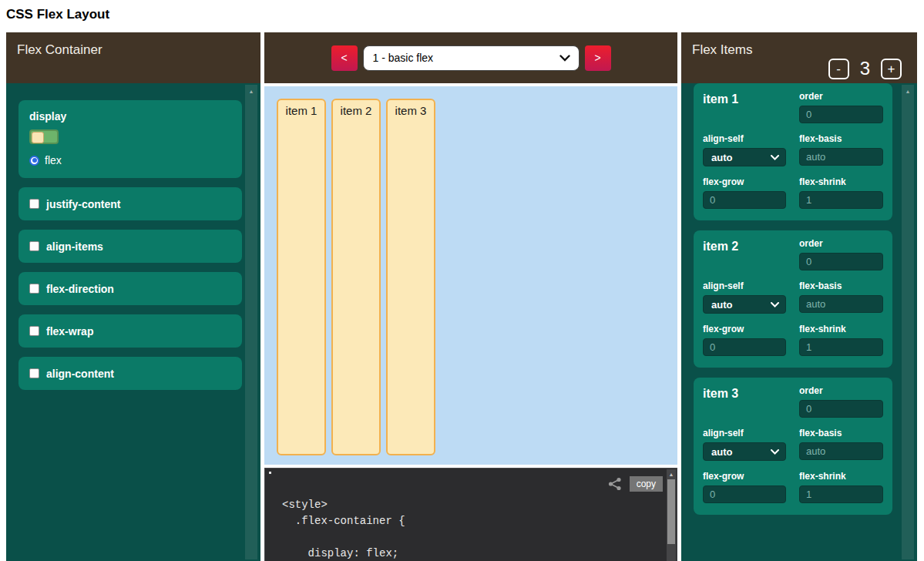 The height and width of the screenshot is (561, 924). Describe the element at coordinates (744, 200) in the screenshot. I see `item-1-flex-grow-input` at that location.